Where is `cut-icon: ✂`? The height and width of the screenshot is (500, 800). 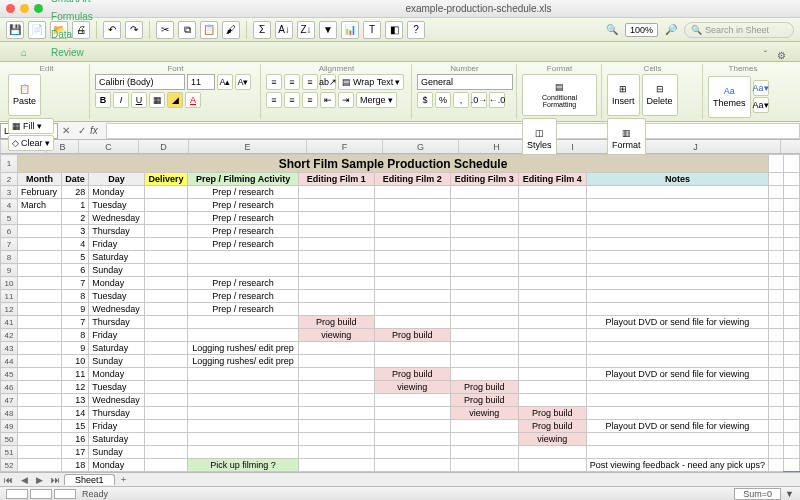
cut-icon: ✂ is located at coordinates (165, 30).